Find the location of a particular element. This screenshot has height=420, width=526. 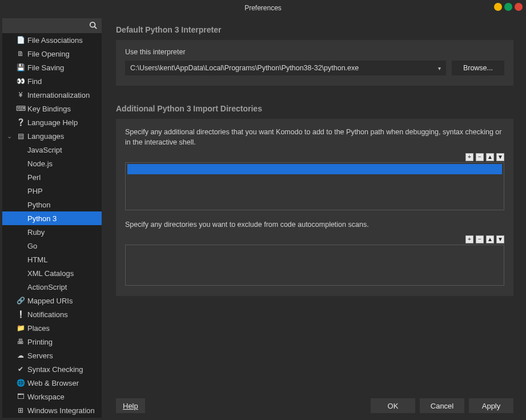

sidebar-item-file-saving: 💾File Saving is located at coordinates (52, 67).